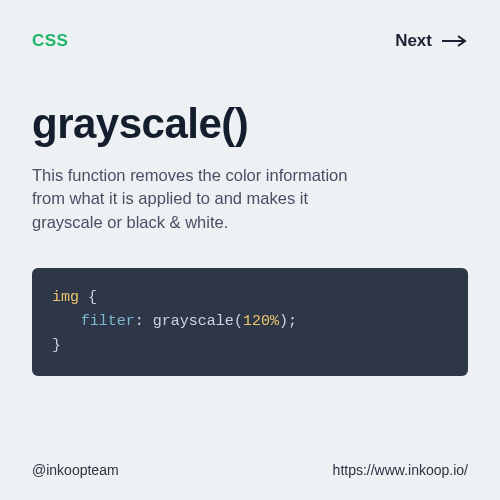  What do you see at coordinates (50, 41) in the screenshot?
I see `category-badge: CSS` at bounding box center [50, 41].